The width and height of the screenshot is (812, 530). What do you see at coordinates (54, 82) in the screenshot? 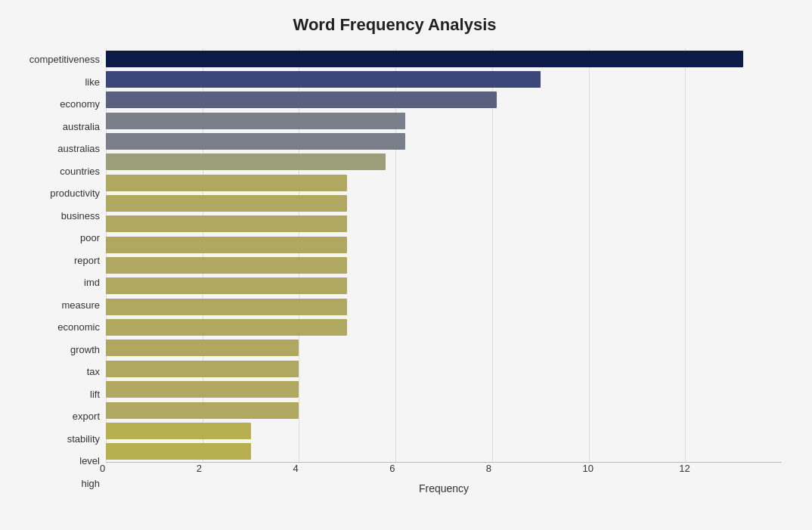
I see `y-label: like` at bounding box center [54, 82].